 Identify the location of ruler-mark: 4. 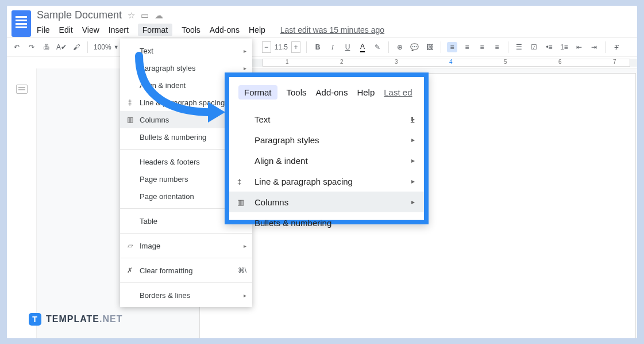
(451, 62).